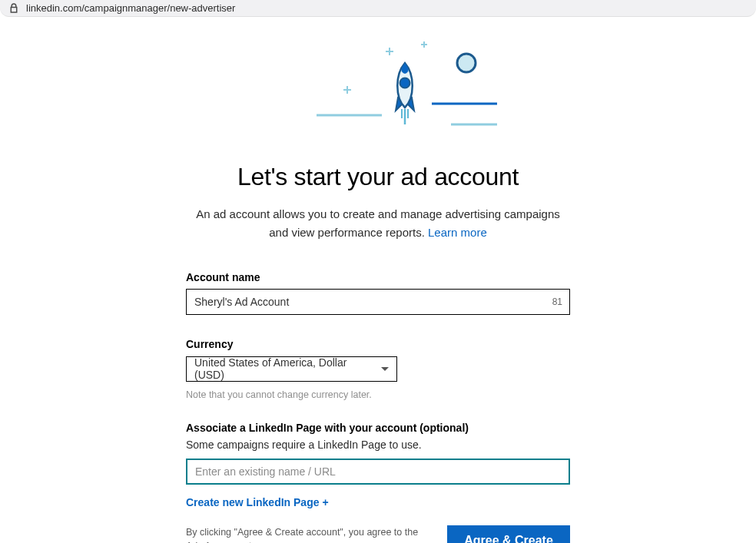 This screenshot has width=756, height=543. I want to click on rocket-illustration, so click(409, 90).